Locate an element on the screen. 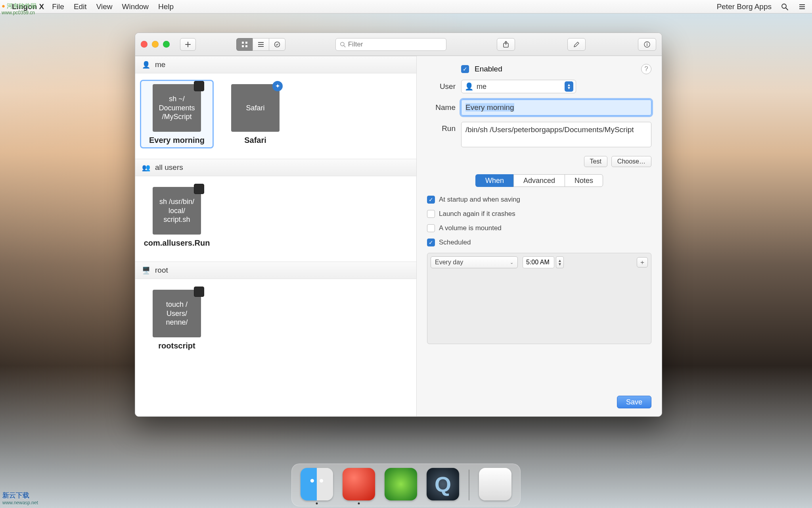 The image size is (812, 508). section-title: all users is located at coordinates (169, 167).